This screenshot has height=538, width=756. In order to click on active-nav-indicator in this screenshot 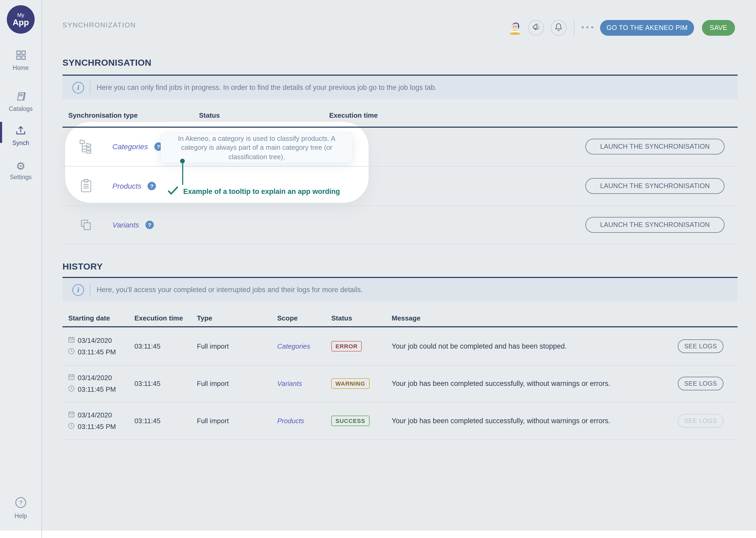, I will do `click(1, 133)`.